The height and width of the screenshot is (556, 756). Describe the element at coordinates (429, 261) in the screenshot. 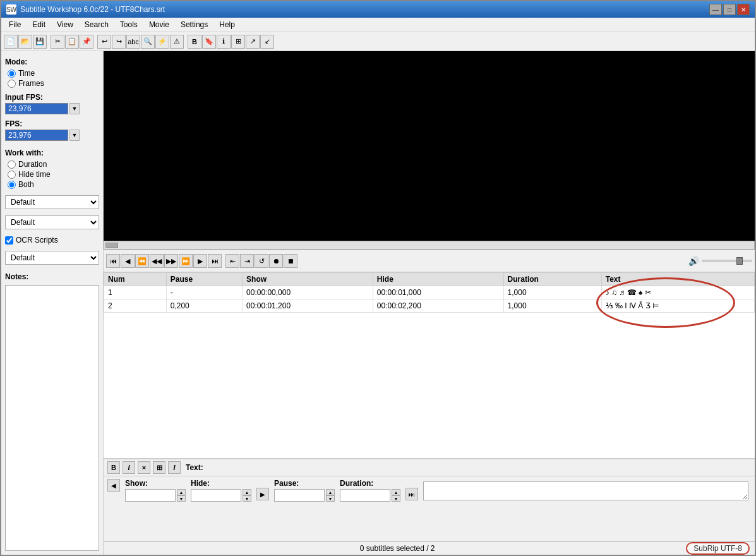

I see `transport-bar: ⏮ ◀ ⏪ ◀◀ ▶▶ ⏩ ▶ ⏭ ⇤ ⇥ ↺ ⏺ ⏹ 🔊` at that location.